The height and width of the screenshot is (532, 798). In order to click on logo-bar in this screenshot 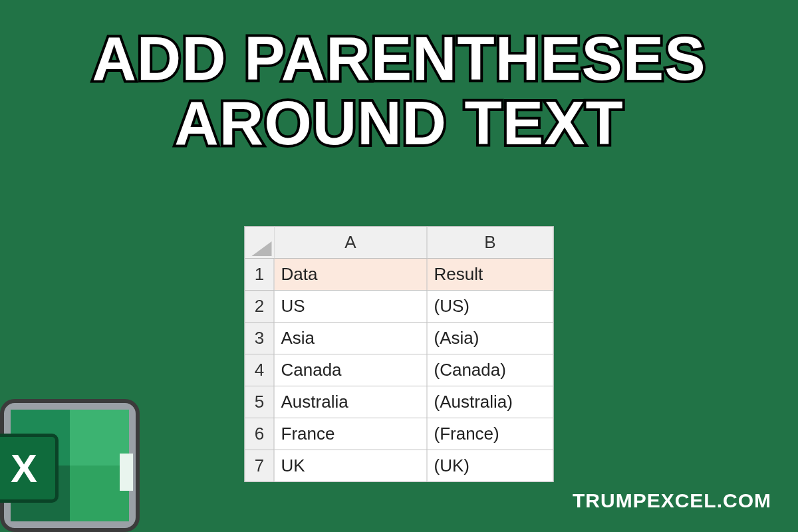, I will do `click(126, 472)`.